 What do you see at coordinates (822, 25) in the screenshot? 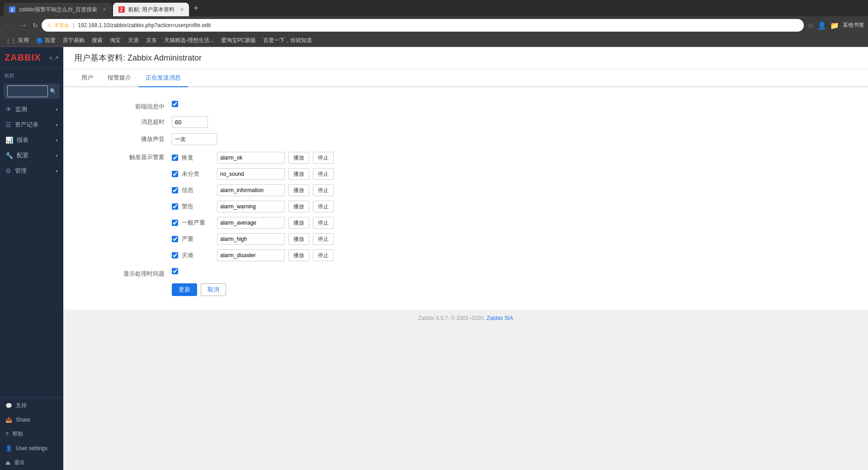
I see `profile-icon: 👤` at bounding box center [822, 25].